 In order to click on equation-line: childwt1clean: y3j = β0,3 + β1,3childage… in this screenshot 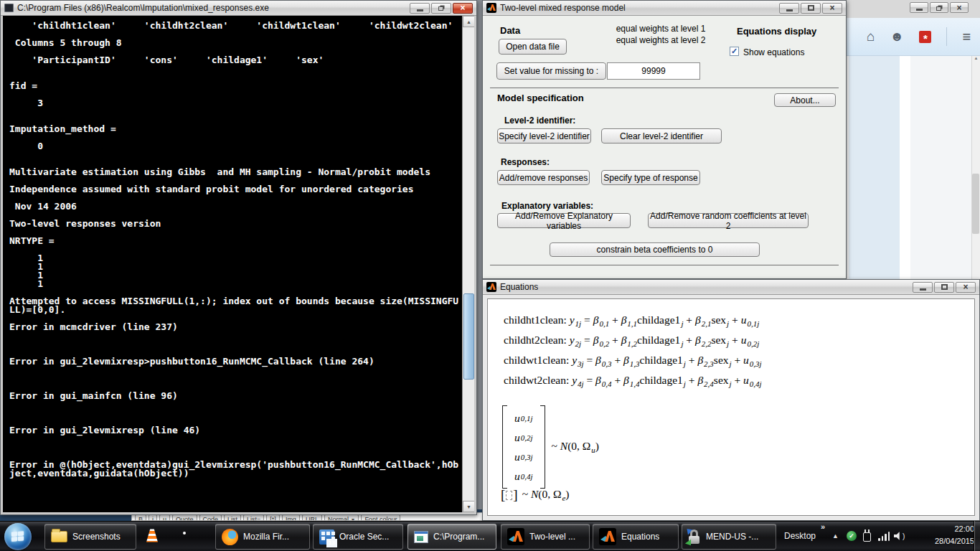, I will do `click(633, 364)`.